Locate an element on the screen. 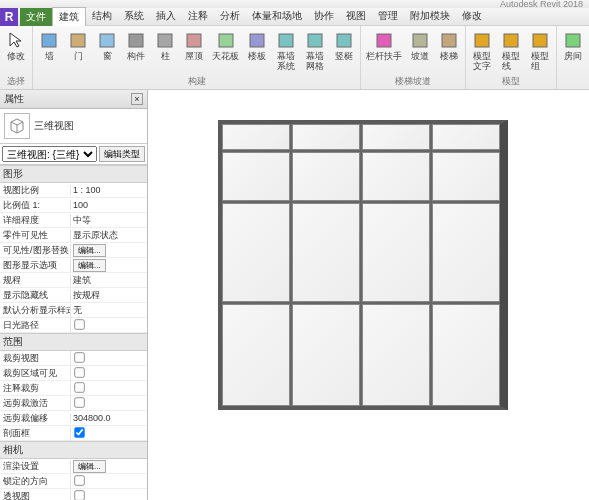  wall-icon is located at coordinates (49, 40).